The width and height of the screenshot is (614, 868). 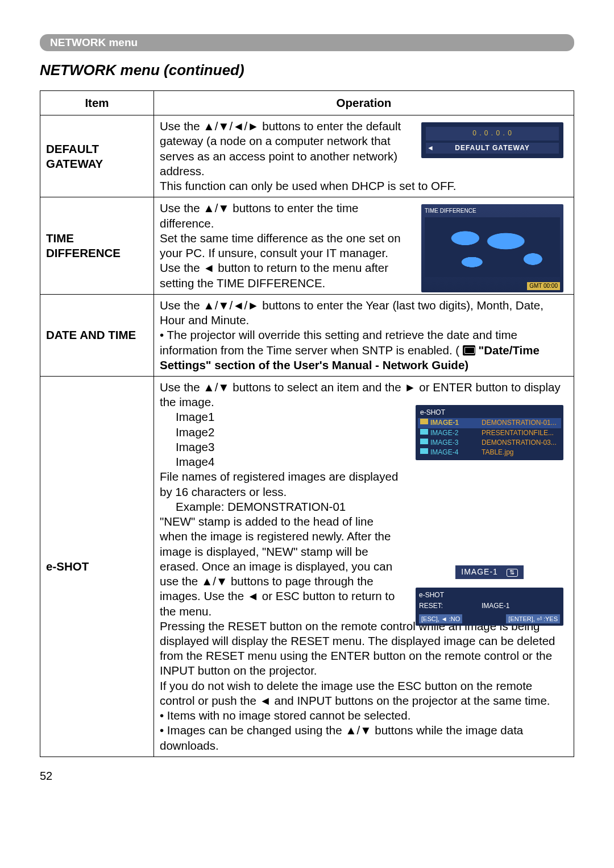 What do you see at coordinates (358, 648) in the screenshot?
I see `eshot-bot1: Pressing the RESET button on the remote …` at bounding box center [358, 648].